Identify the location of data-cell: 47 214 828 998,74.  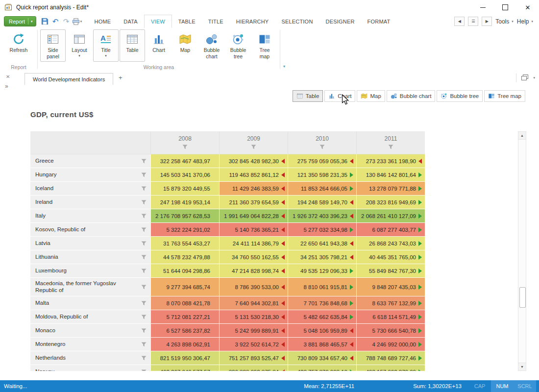
(253, 271).